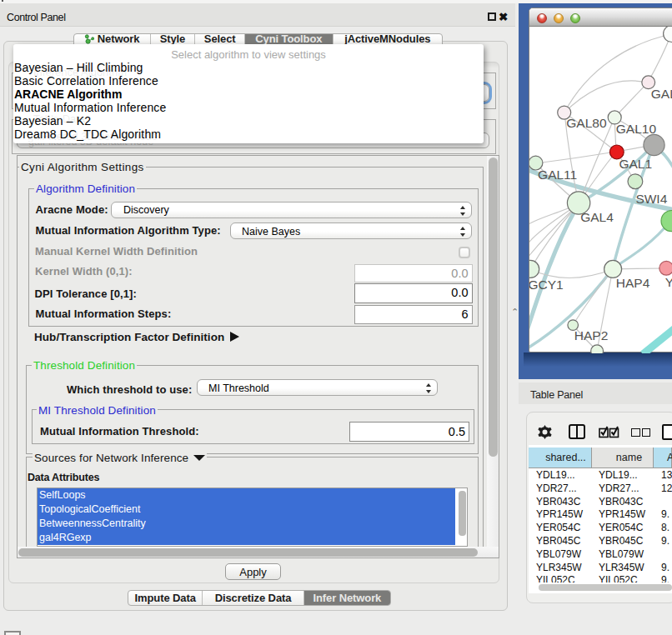 The width and height of the screenshot is (672, 635). I want to click on svg-text: GAL1, so click(635, 163).